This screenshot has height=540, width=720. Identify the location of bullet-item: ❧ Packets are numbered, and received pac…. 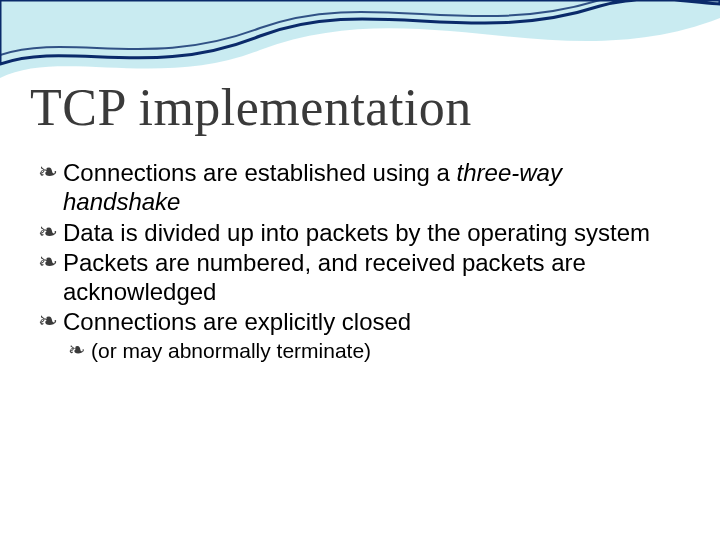
(360, 278).